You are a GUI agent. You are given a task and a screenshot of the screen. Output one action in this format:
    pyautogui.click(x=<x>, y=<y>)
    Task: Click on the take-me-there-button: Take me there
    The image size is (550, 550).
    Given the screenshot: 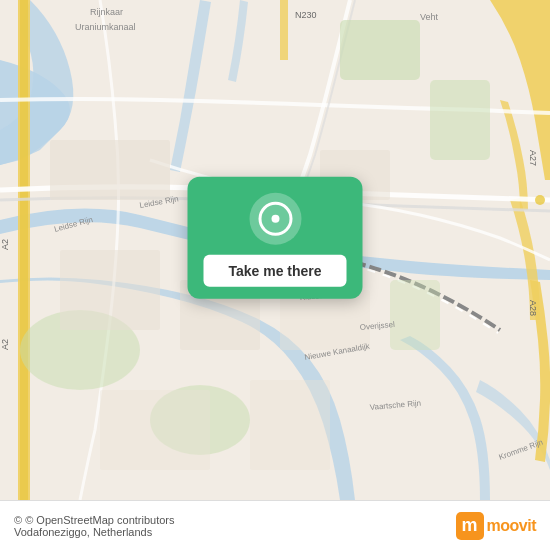 What is the action you would take?
    pyautogui.click(x=276, y=271)
    